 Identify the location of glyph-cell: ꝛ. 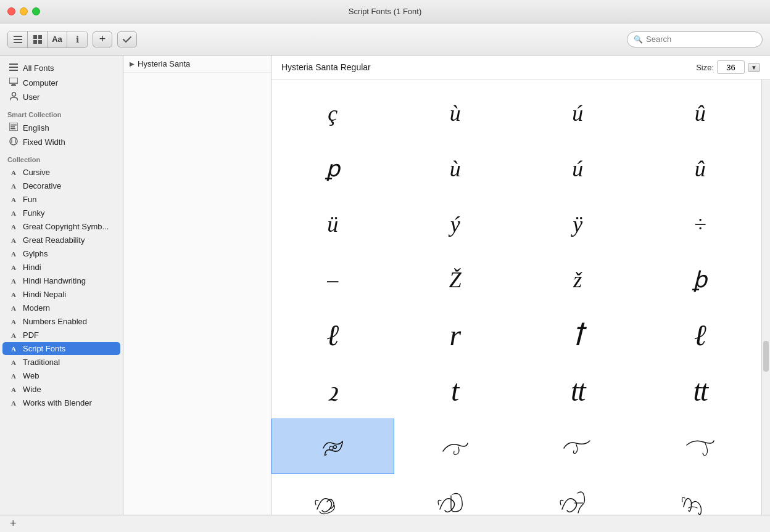
(333, 391).